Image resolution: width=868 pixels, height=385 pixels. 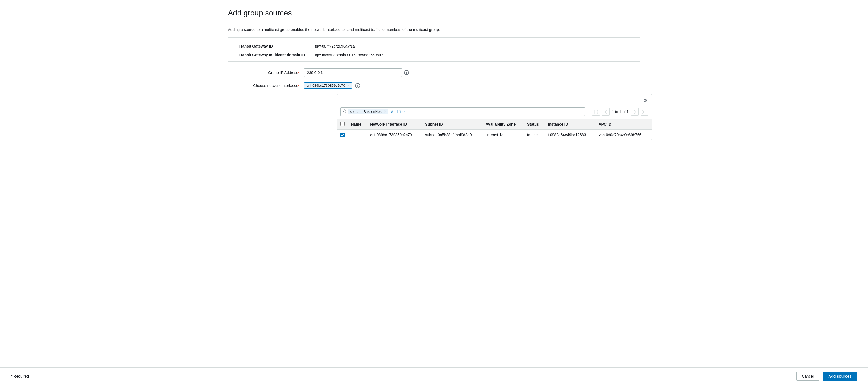 What do you see at coordinates (439, 72) in the screenshot?
I see `group-ip-row: Group IP Address* i` at bounding box center [439, 72].